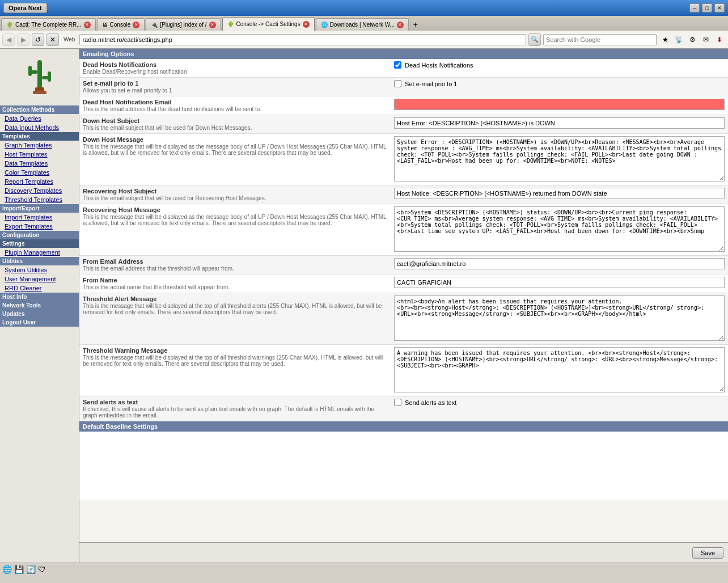  Describe the element at coordinates (235, 105) in the screenshot. I see `settings-label-dead_host_email: Dead Host Notifications EmailThis is the…` at that location.